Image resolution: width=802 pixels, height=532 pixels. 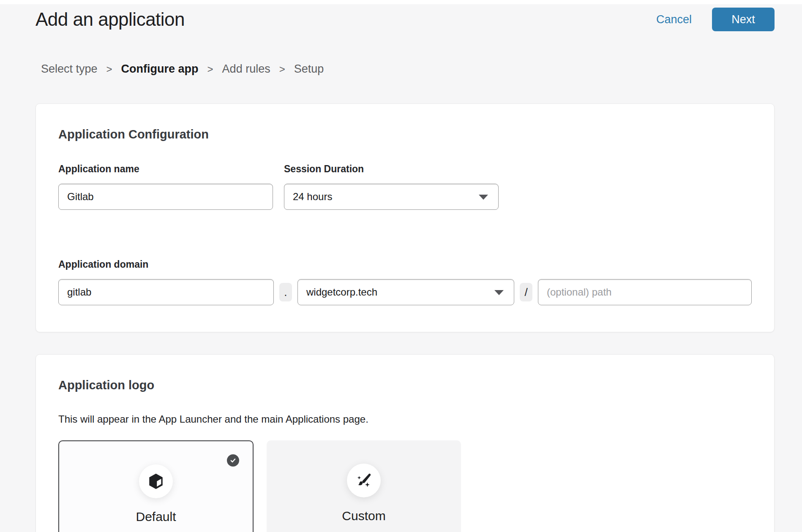 What do you see at coordinates (405, 134) in the screenshot?
I see `config-card-heading: Application Configuration` at bounding box center [405, 134].